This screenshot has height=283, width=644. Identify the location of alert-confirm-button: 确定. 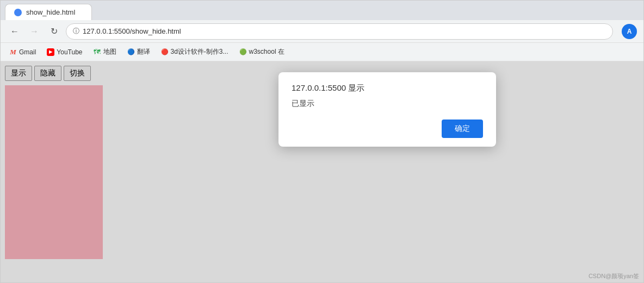
(462, 129).